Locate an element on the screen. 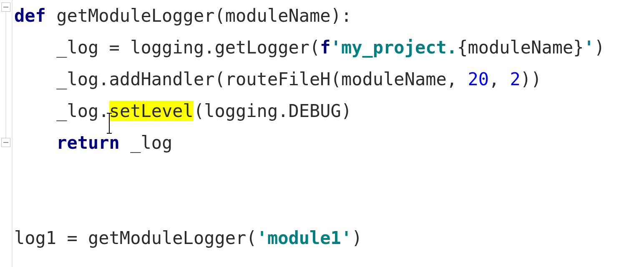 This screenshot has width=644, height=267. fold-guide-line is located at coordinates (6, 75).